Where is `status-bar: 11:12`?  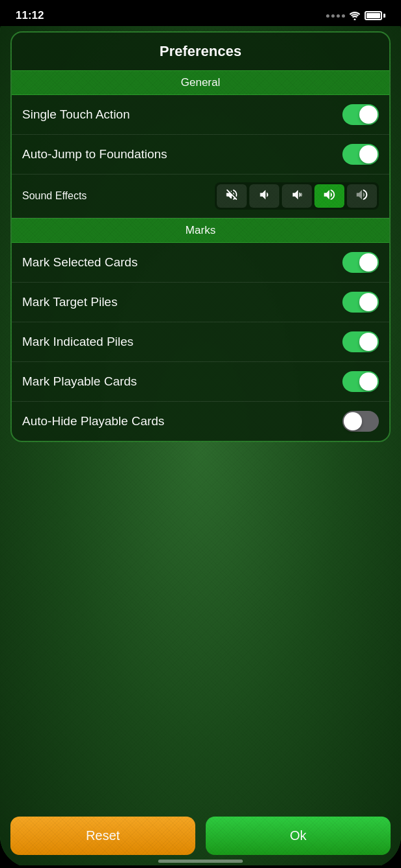
status-bar: 11:12 is located at coordinates (200, 13).